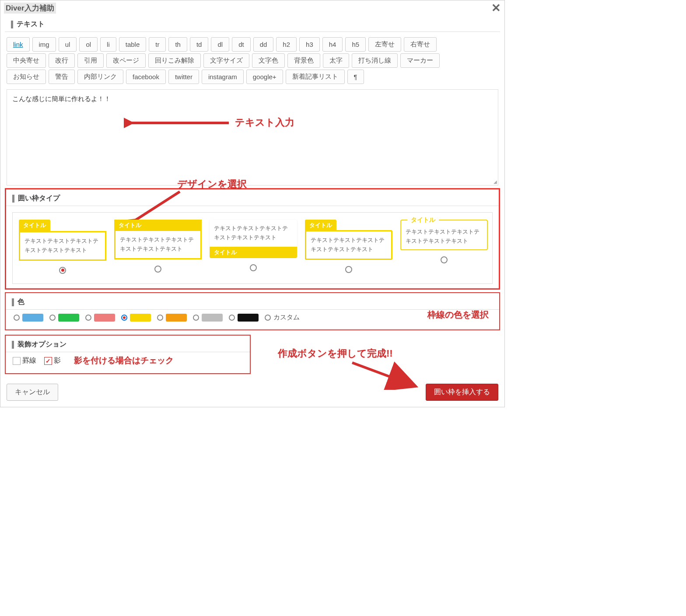 Image resolution: width=686 pixels, height=616 pixels. What do you see at coordinates (252, 43) in the screenshot?
I see `toolbar-row-1: link img ul ol li table tr th td dl dt d…` at bounding box center [252, 43].